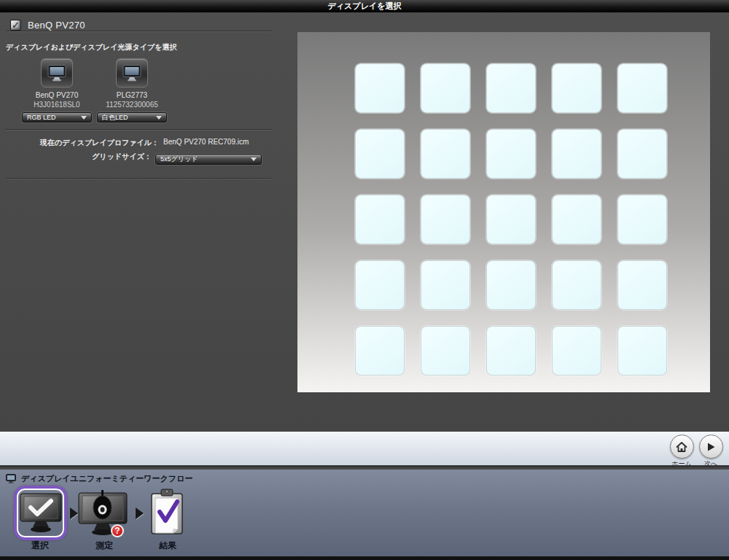  What do you see at coordinates (12, 478) in the screenshot?
I see `monitor-small-icon` at bounding box center [12, 478].